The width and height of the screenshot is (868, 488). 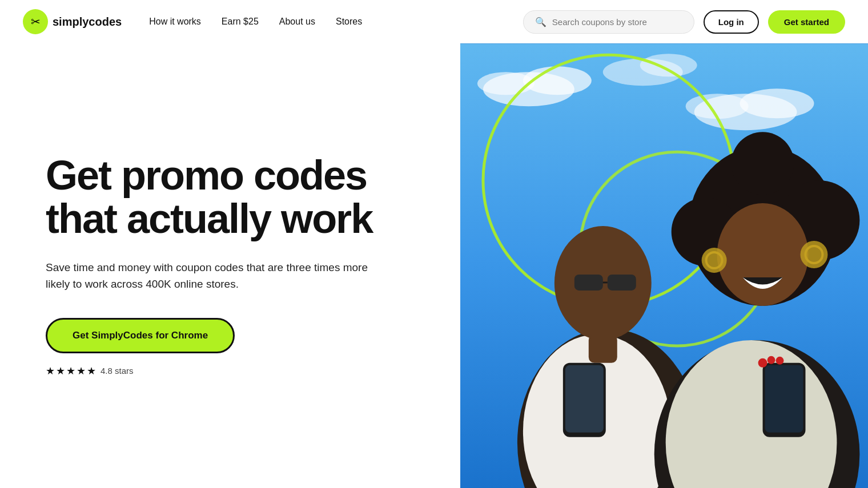 What do you see at coordinates (140, 336) in the screenshot?
I see `chrome-extension-button: Get SimplyCodes for Chrome` at bounding box center [140, 336].